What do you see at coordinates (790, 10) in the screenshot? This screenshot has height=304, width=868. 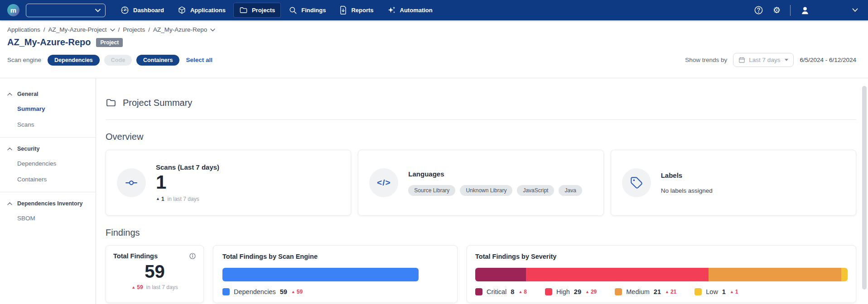 I see `nav-divider` at bounding box center [790, 10].